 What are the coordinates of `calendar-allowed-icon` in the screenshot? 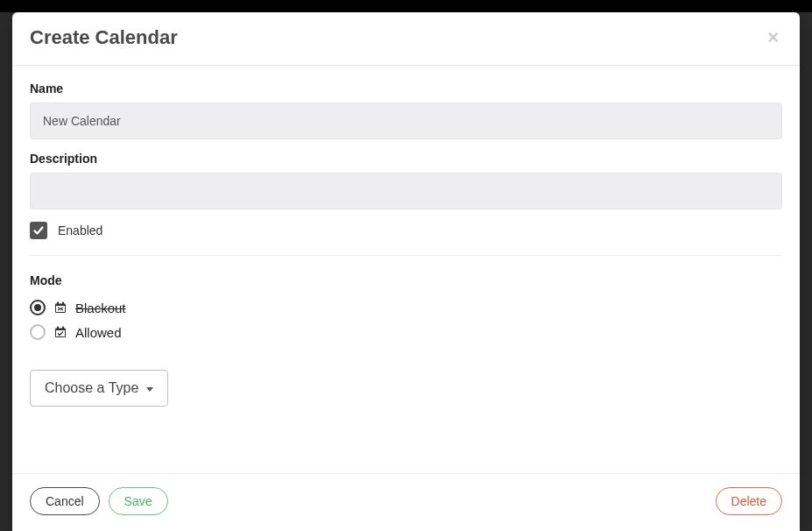 It's located at (60, 332).